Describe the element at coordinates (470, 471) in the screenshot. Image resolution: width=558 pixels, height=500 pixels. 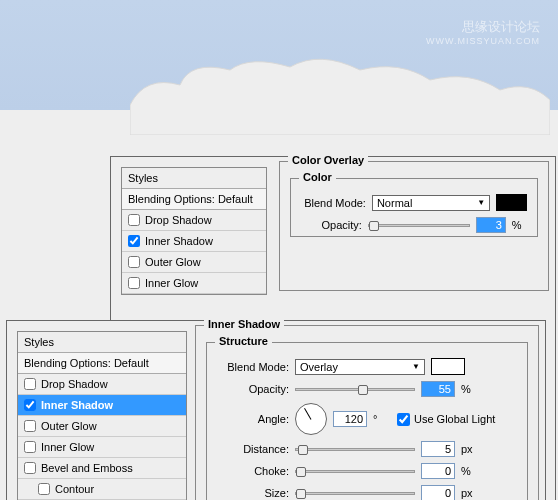
I see `choke-unit: %` at that location.